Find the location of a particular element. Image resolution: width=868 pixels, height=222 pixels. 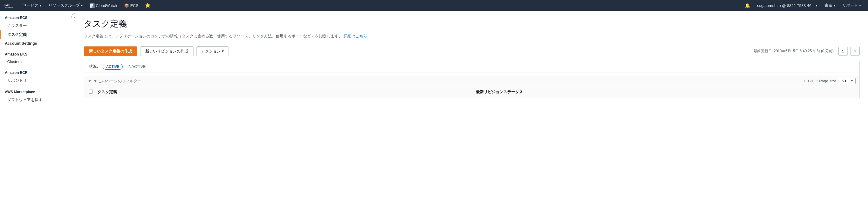

sidebar-item-repositories: リポジトリ is located at coordinates (38, 80).